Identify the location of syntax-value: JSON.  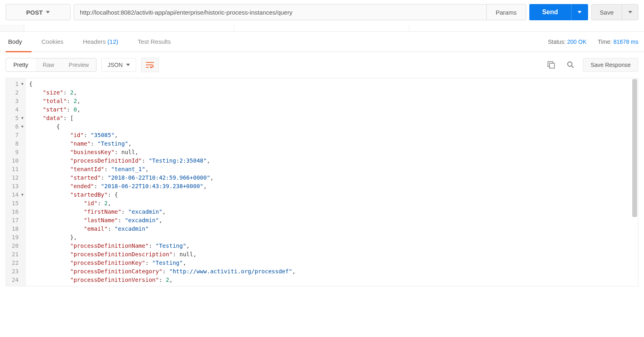
(115, 65).